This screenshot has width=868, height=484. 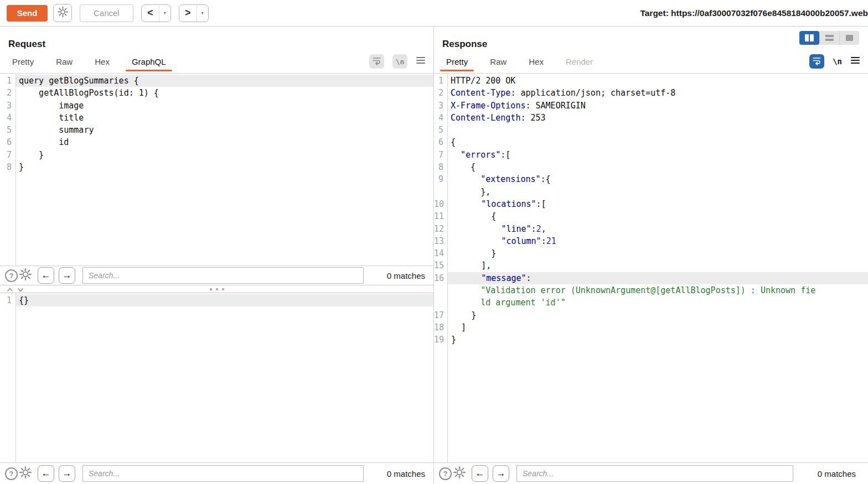 I want to click on code-line-text: "errors":[, so click(x=658, y=155).